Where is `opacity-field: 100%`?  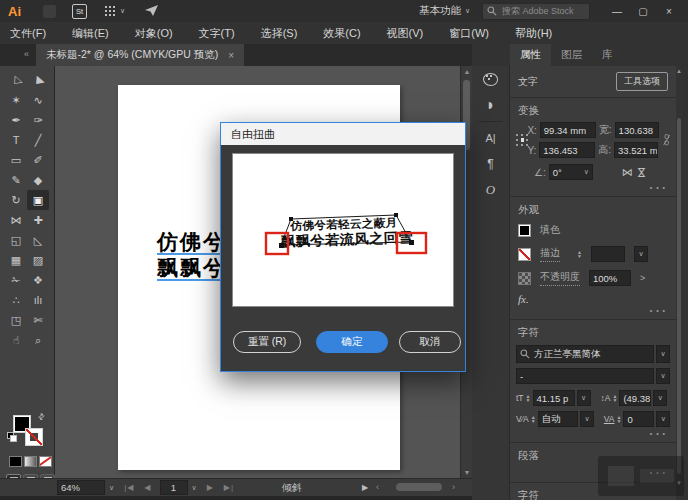
opacity-field: 100% is located at coordinates (610, 278).